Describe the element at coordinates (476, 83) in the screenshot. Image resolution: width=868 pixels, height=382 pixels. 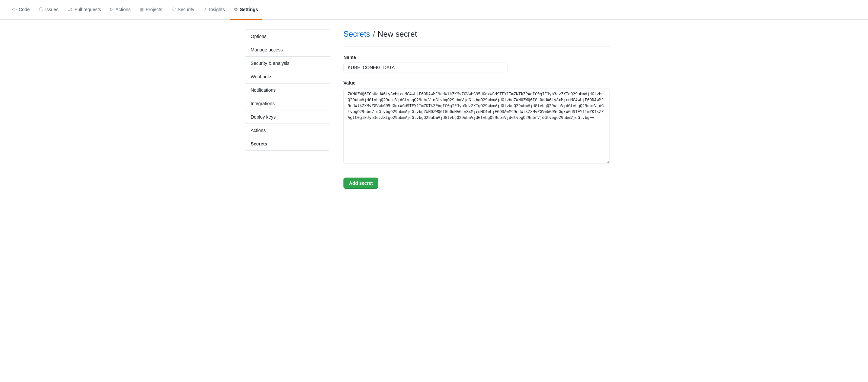
I see `value-label: Value` at that location.